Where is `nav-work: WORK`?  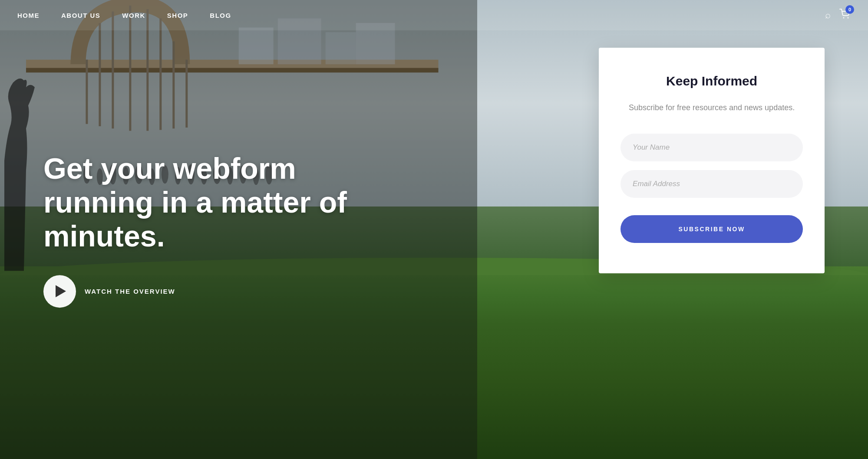 nav-work: WORK is located at coordinates (134, 16).